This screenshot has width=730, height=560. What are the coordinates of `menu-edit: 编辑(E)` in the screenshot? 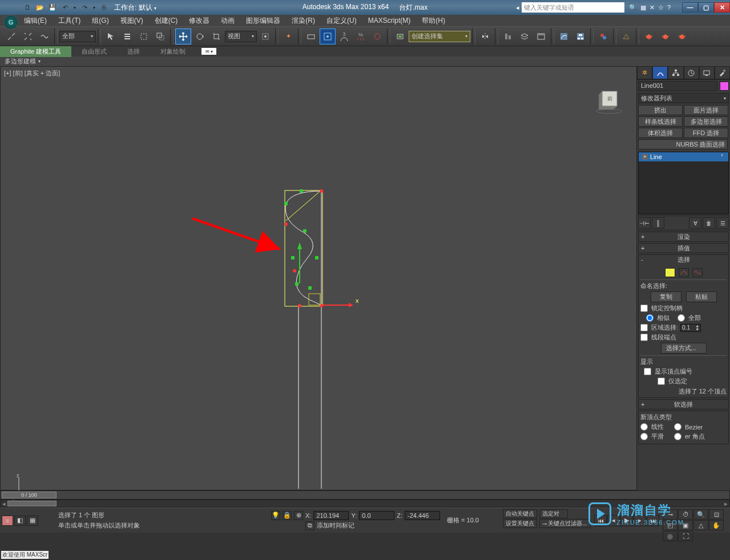 It's located at (35, 21).